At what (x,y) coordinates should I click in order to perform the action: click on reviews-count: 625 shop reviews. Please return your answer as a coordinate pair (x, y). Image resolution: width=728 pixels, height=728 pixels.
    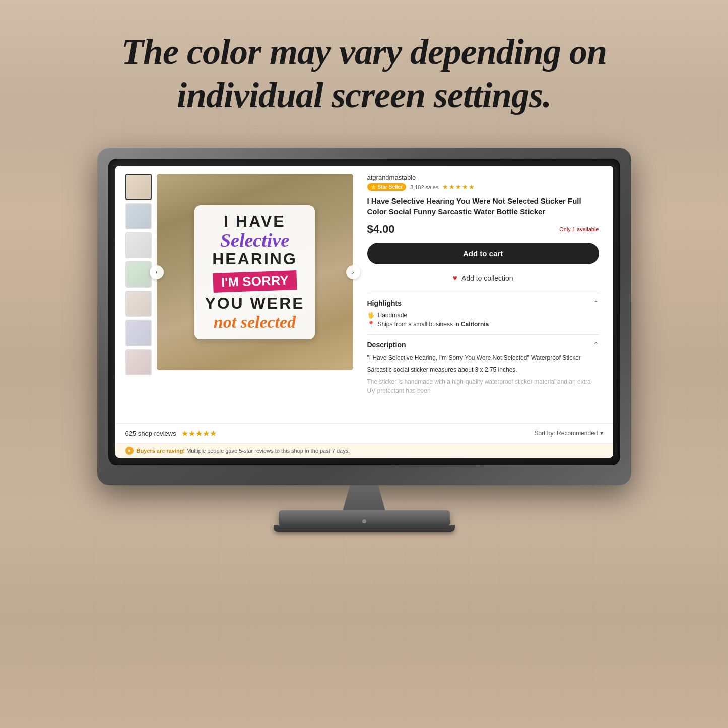
    Looking at the image, I should click on (151, 433).